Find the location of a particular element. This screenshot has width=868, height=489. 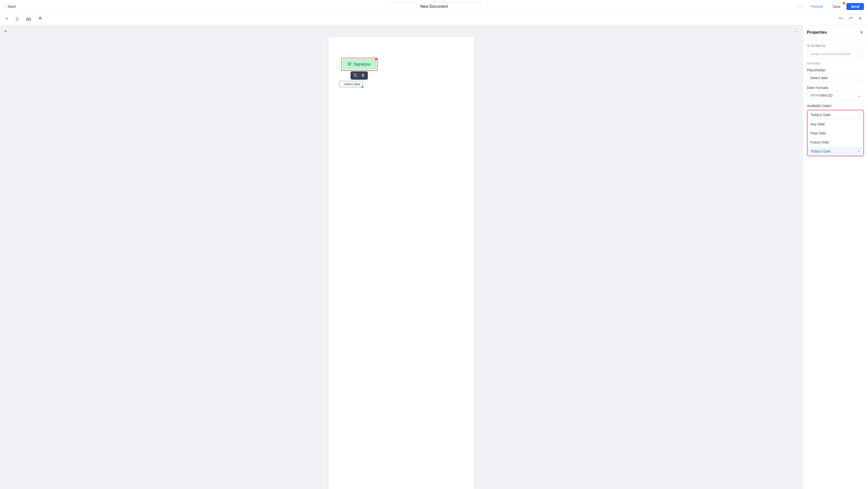

settings-icon is located at coordinates (860, 19).